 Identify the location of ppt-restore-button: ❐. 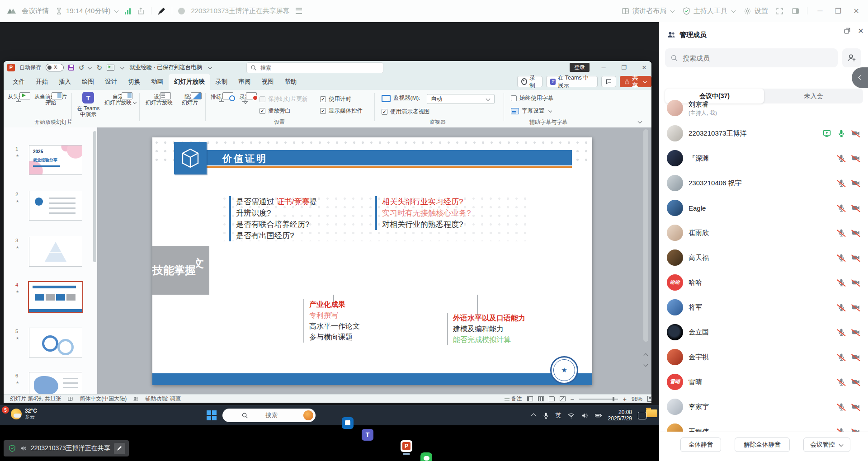
(624, 67).